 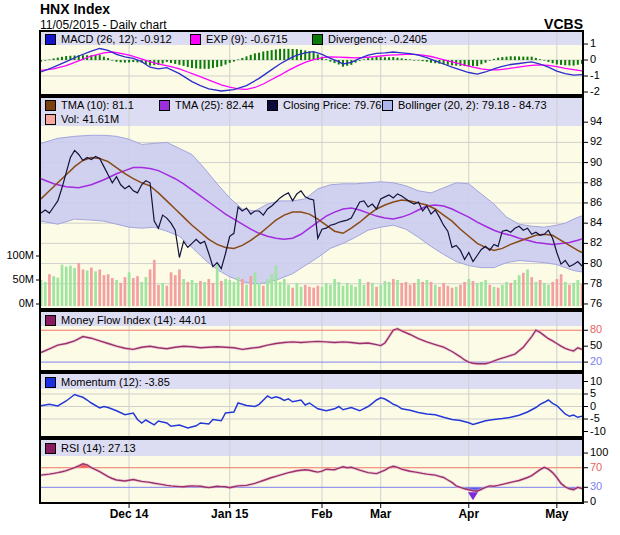 I want to click on volume-swatch-icon, so click(x=50, y=120).